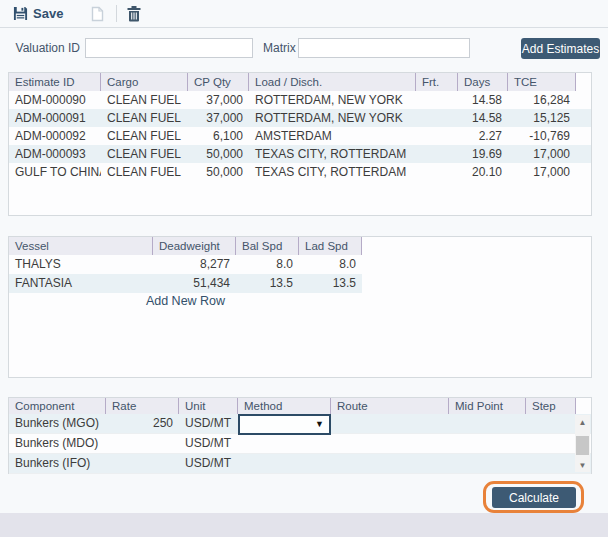 Image resolution: width=608 pixels, height=537 pixels. I want to click on column-header: Method, so click(284, 406).